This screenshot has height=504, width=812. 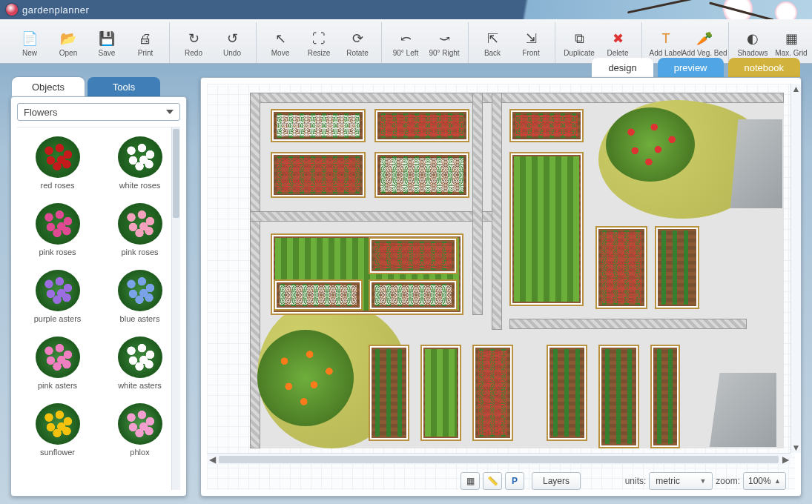 I want to click on shadows-button: ◐Shadows, so click(x=753, y=43).